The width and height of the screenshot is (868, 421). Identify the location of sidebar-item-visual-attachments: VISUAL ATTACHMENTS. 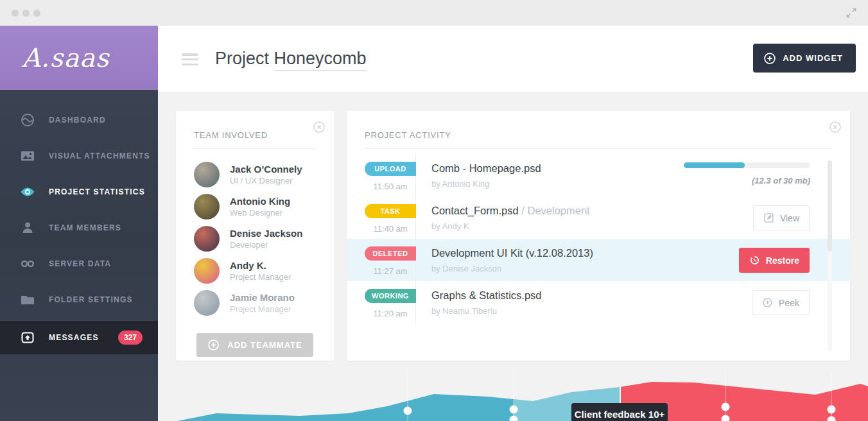
(79, 156).